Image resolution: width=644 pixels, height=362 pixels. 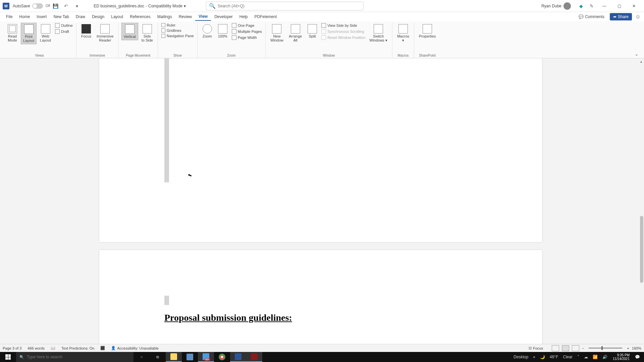 What do you see at coordinates (427, 31) in the screenshot?
I see `properties-button: Properties` at bounding box center [427, 31].